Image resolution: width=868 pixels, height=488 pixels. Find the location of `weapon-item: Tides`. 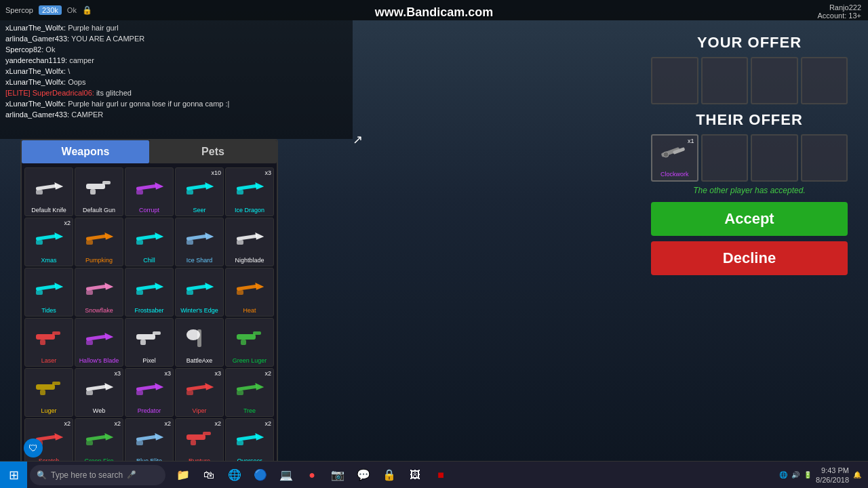

weapon-item: Tides is located at coordinates (49, 292).